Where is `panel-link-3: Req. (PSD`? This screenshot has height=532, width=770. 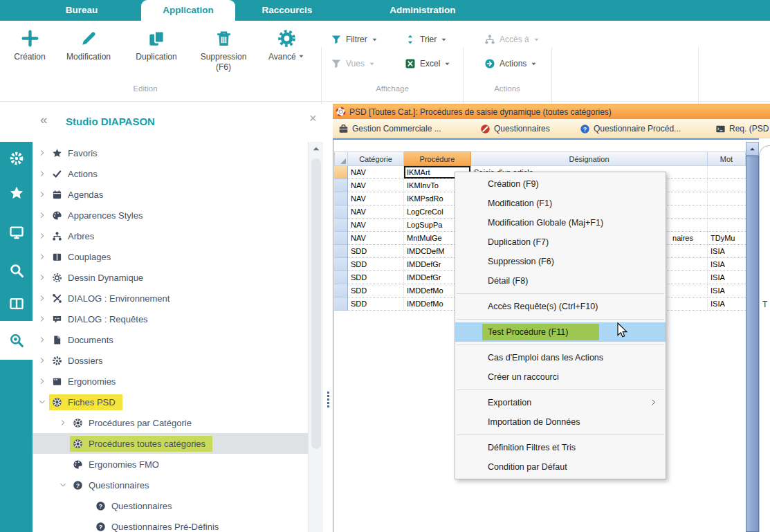 panel-link-3: Req. (PSD is located at coordinates (742, 129).